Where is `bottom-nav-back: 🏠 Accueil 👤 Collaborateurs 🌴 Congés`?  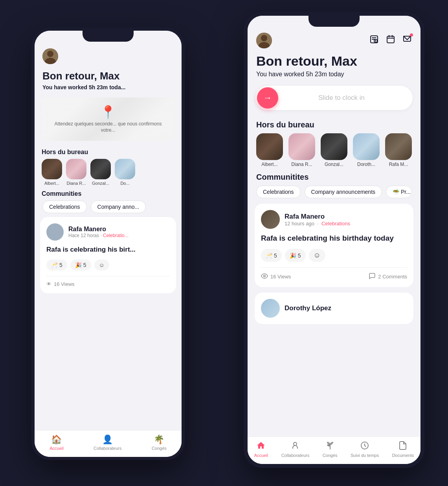
bottom-nav-back: 🏠 Accueil 👤 Collaborateurs 🌴 Congés is located at coordinates (108, 444).